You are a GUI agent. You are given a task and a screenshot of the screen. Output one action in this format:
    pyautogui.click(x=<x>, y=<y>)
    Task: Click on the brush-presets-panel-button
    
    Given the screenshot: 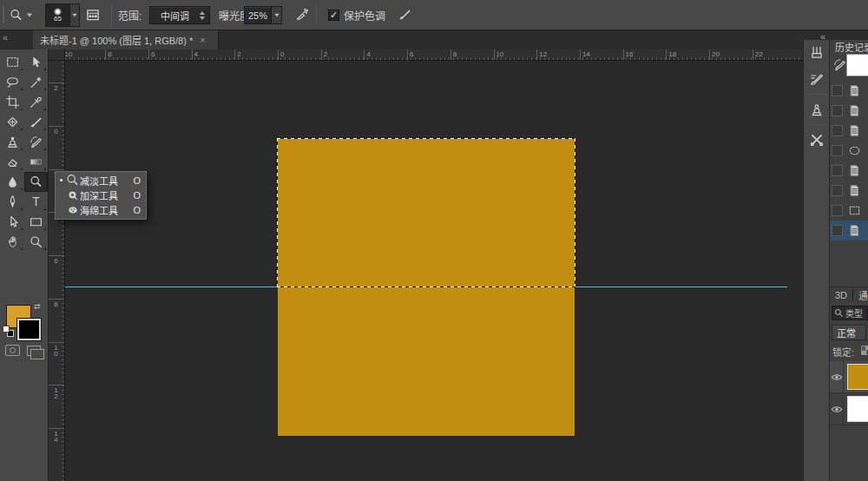 What is the action you would take?
    pyautogui.click(x=817, y=79)
    